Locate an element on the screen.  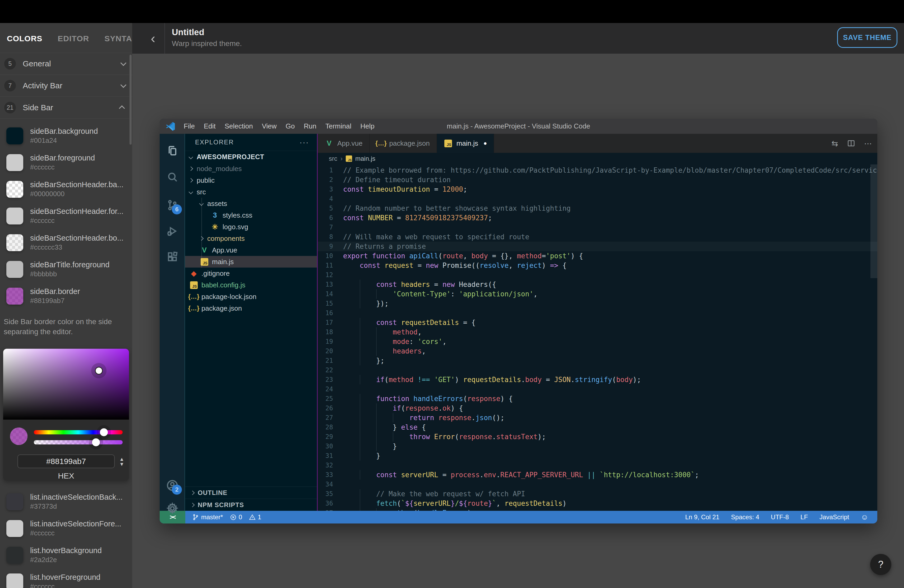
tree-item-public: public is located at coordinates (251, 180).